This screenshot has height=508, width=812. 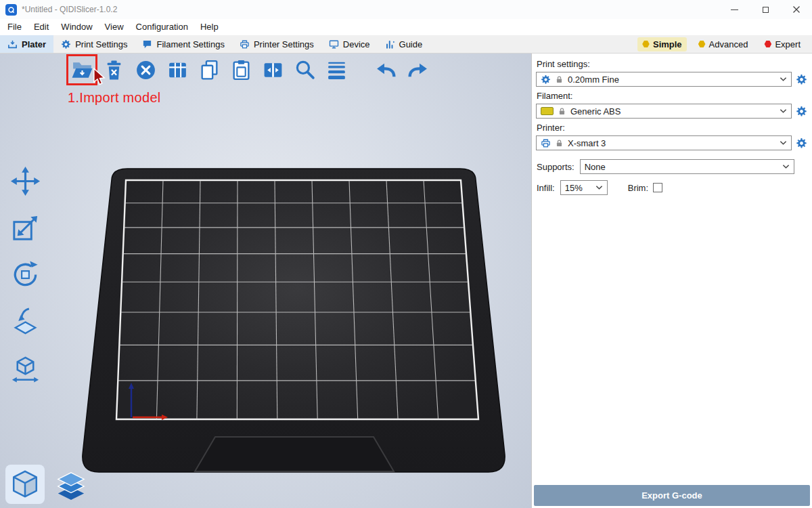 I want to click on import-button, so click(x=82, y=70).